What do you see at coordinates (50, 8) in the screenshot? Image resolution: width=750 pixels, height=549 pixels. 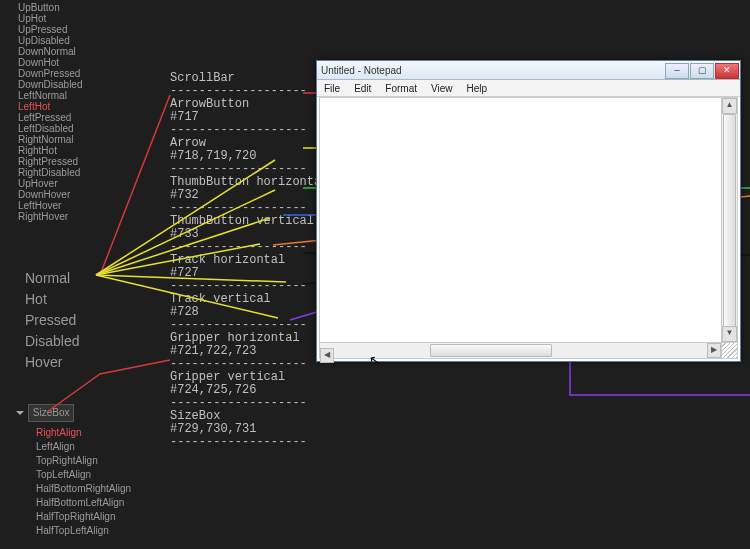 I see `tree-item: UpButton` at bounding box center [50, 8].